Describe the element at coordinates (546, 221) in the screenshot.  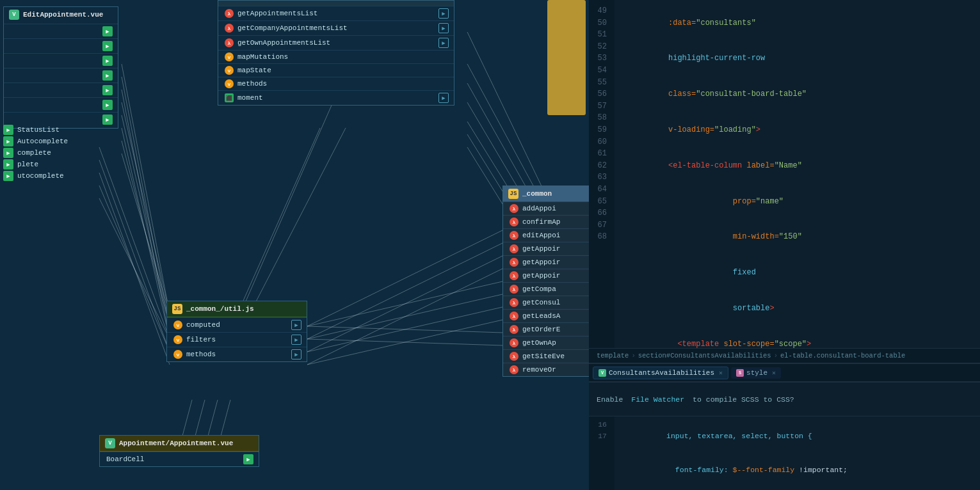
I see `confirm-ap: λconfirmAp` at that location.